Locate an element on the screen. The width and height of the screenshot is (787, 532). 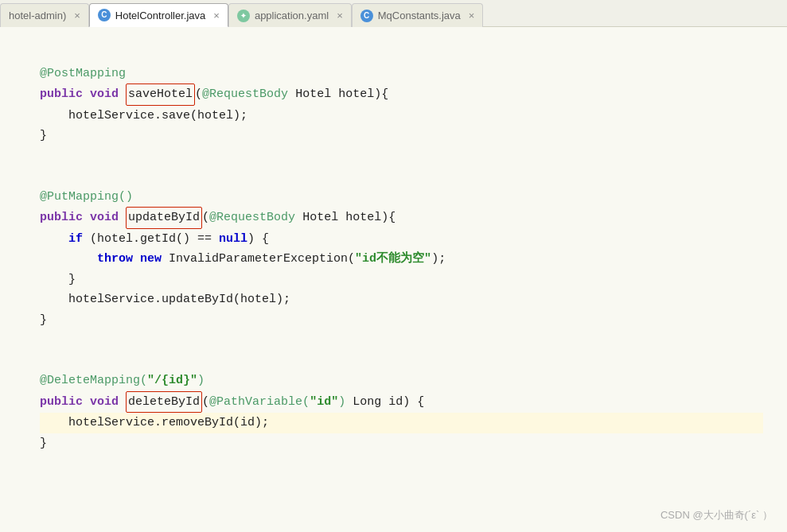
tab-application-yaml-close: × is located at coordinates (340, 16).